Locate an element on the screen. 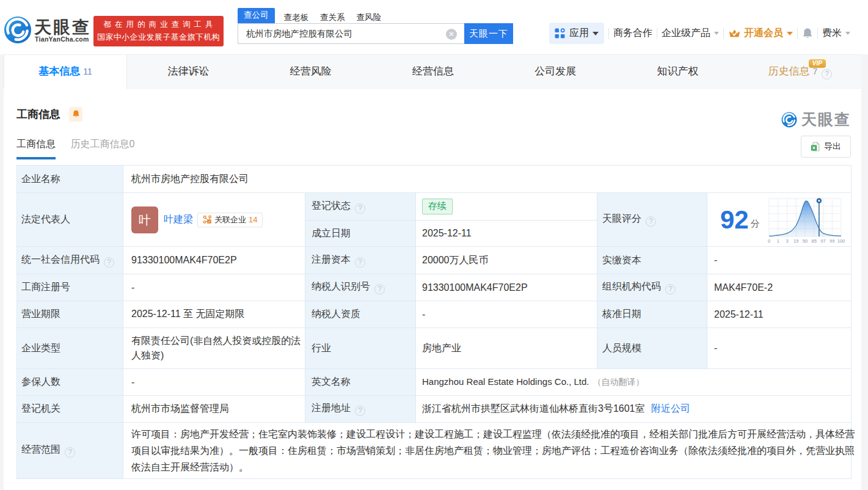 The width and height of the screenshot is (868, 490). paid-capital-label: 实缴资本 is located at coordinates (652, 260).